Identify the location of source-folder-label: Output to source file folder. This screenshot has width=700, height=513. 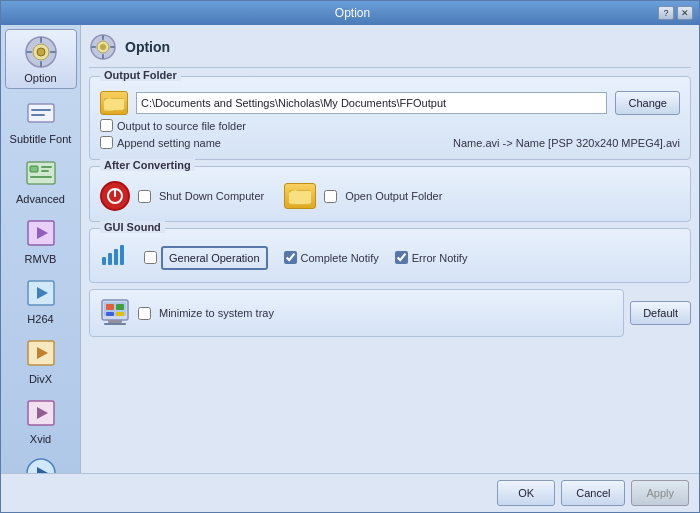
(182, 126).